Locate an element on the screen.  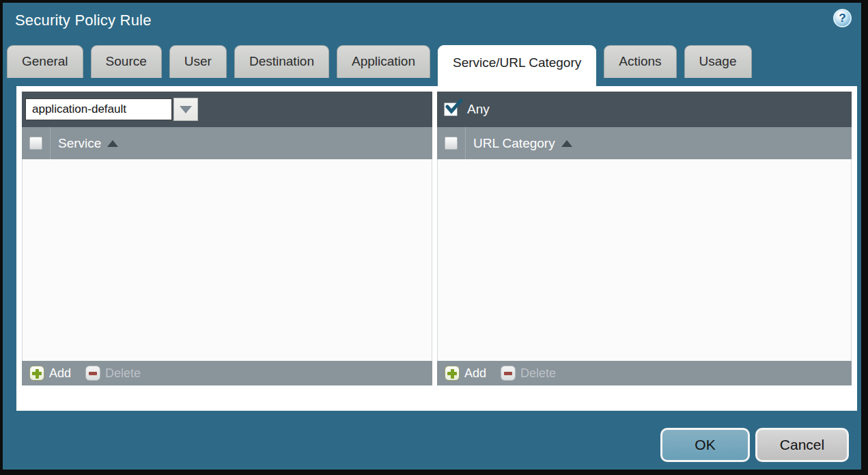
url-category-panel-footer: Add Delete is located at coordinates (645, 373).